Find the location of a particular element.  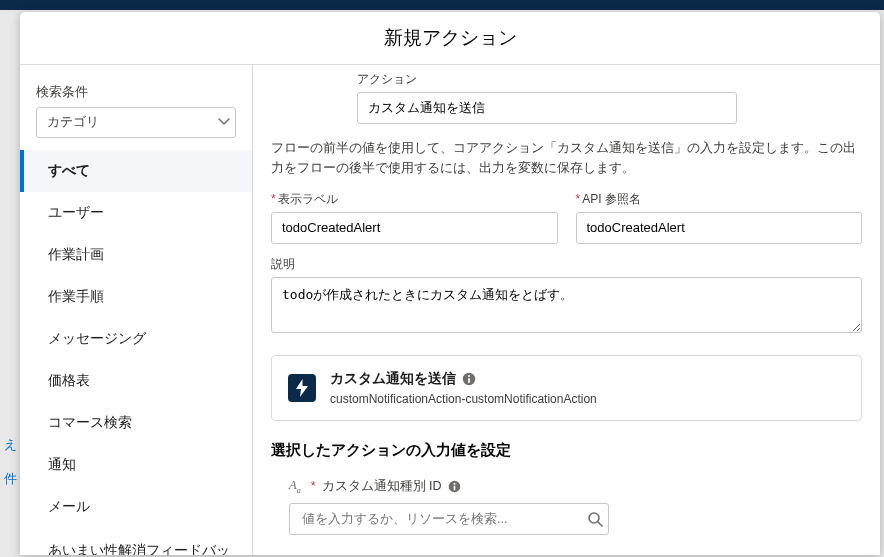

app-nav-bar is located at coordinates (442, 5).